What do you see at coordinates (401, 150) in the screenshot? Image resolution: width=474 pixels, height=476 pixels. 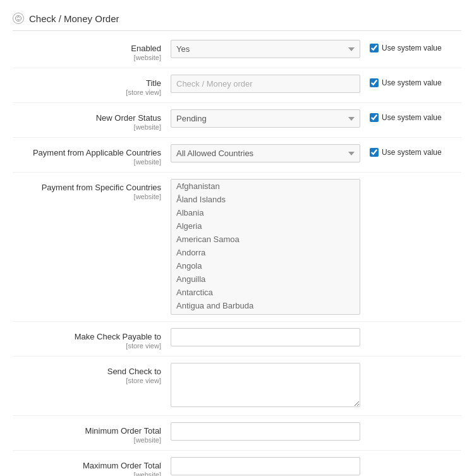 I see `payment-applicable-system-value-col: Use system value` at bounding box center [401, 150].